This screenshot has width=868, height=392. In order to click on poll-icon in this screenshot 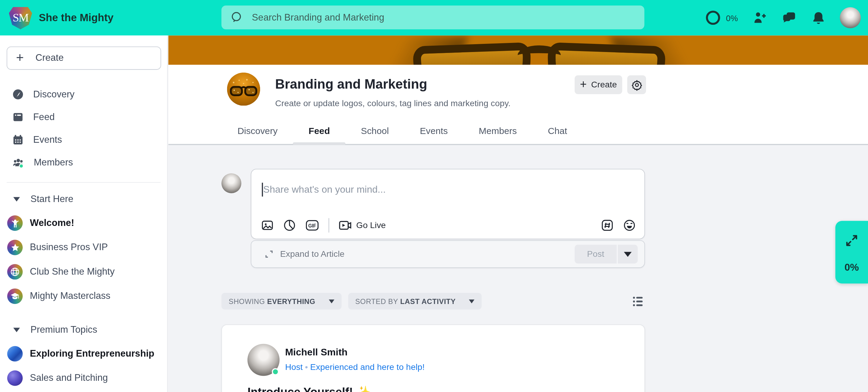, I will do `click(289, 225)`.